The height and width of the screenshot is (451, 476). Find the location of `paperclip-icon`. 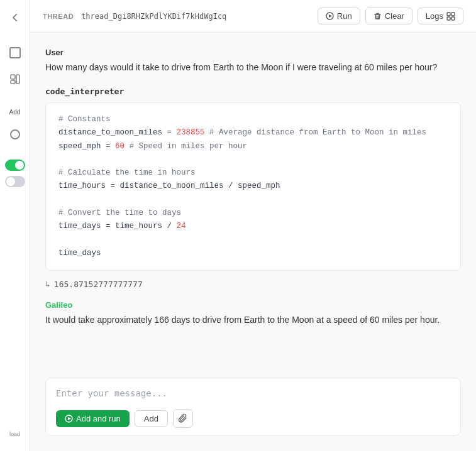

paperclip-icon is located at coordinates (183, 418).